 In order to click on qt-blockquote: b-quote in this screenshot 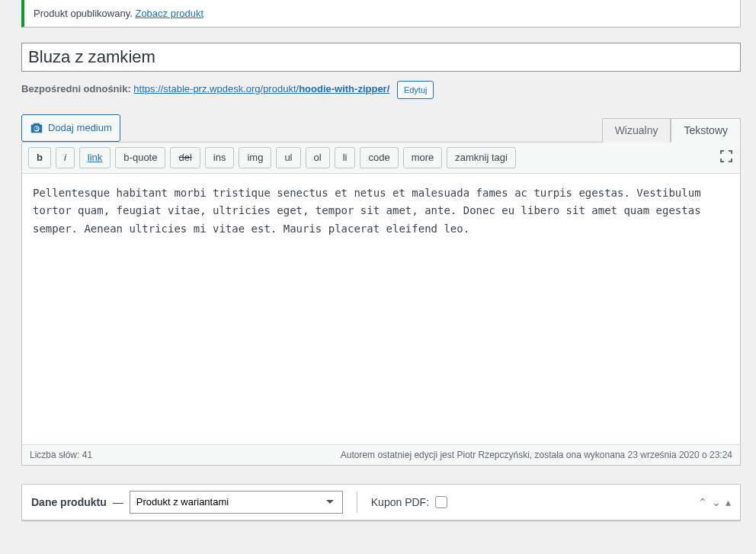, I will do `click(140, 158)`.